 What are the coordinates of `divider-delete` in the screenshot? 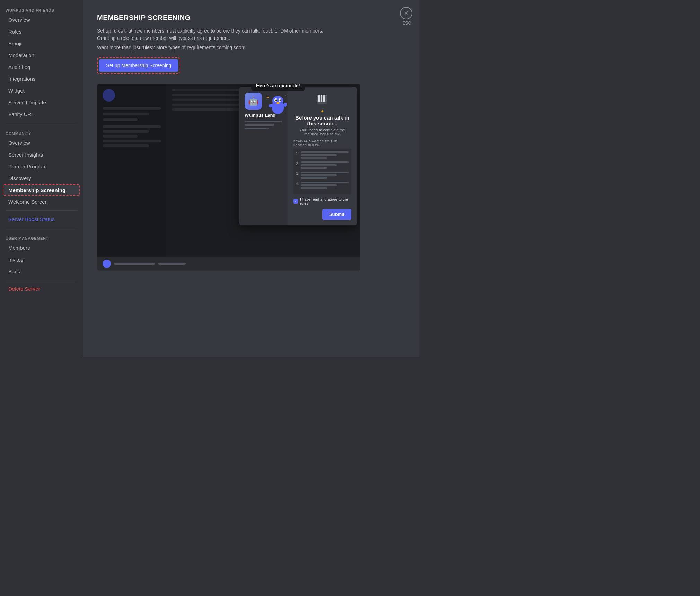 It's located at (42, 280).